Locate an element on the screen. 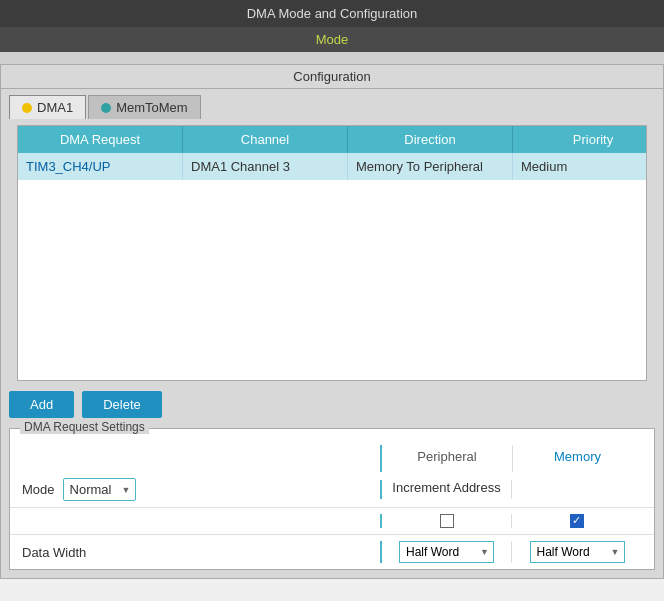 This screenshot has height=601, width=664. data-width-label: Data Width is located at coordinates (54, 552).